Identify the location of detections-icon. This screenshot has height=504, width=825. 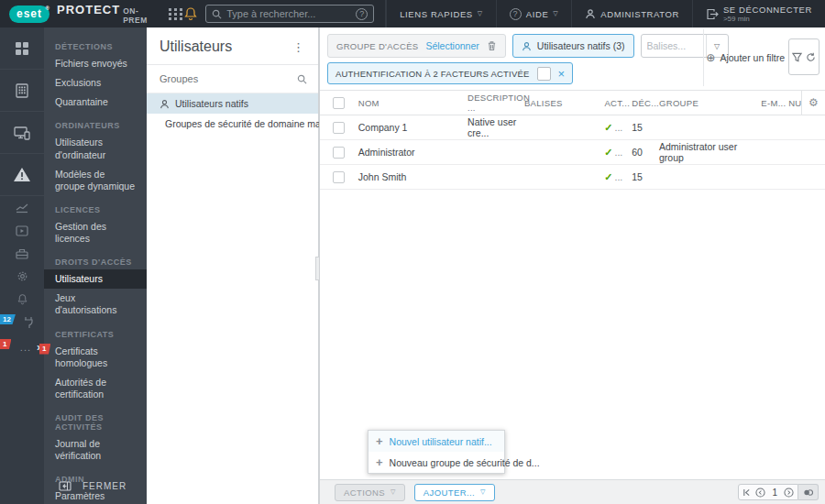
(22, 175).